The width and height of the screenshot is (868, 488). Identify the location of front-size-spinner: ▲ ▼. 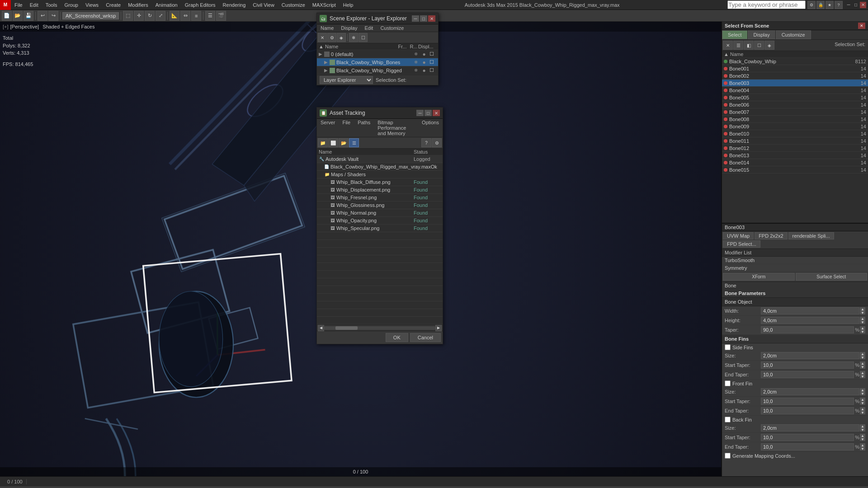
(863, 392).